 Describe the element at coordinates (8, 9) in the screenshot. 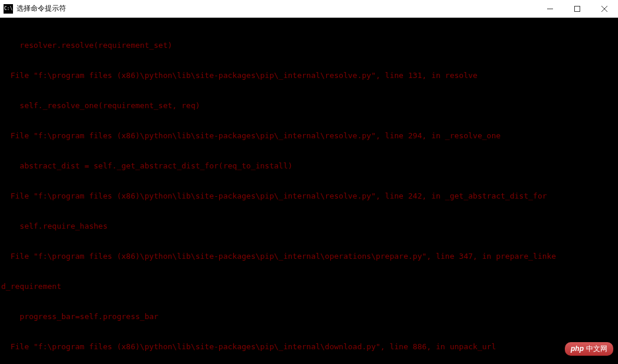

I see `app-icon: C:\` at that location.